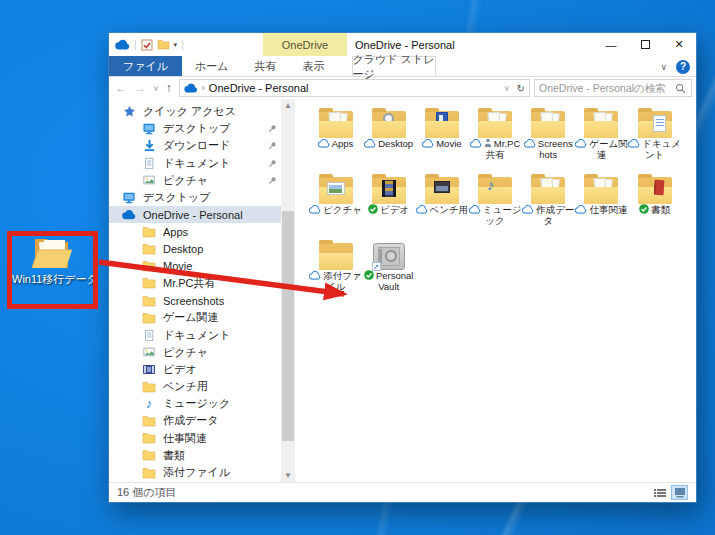 This screenshot has width=715, height=535. What do you see at coordinates (336, 137) in the screenshot?
I see `file-item: Apps` at bounding box center [336, 137].